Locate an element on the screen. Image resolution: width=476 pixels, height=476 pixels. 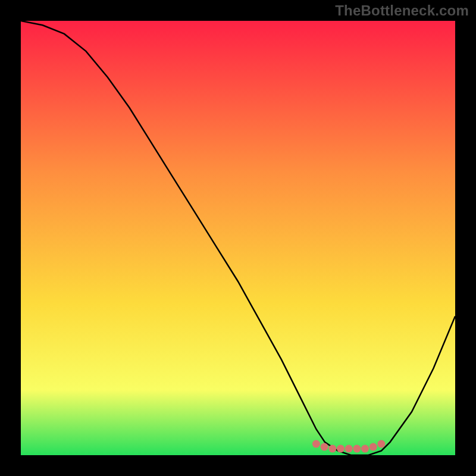
watermark-text: TheBottleneck.com is located at coordinates (402, 11).